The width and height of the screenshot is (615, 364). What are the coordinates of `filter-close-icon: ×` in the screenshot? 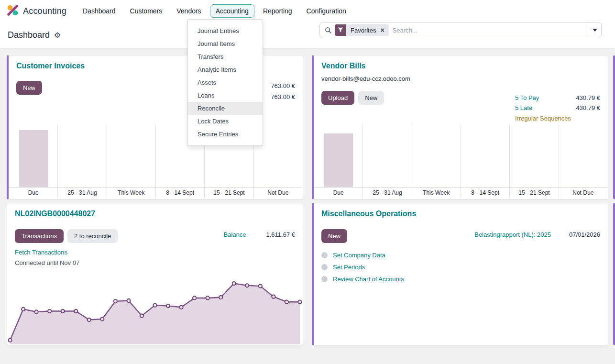 It's located at (384, 30).